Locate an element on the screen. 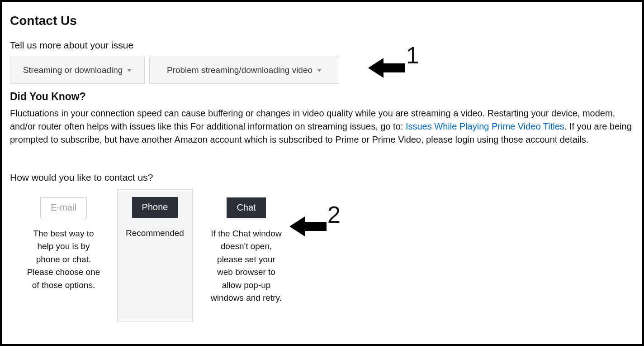  did-you-know-heading: Did You Know? is located at coordinates (322, 97).